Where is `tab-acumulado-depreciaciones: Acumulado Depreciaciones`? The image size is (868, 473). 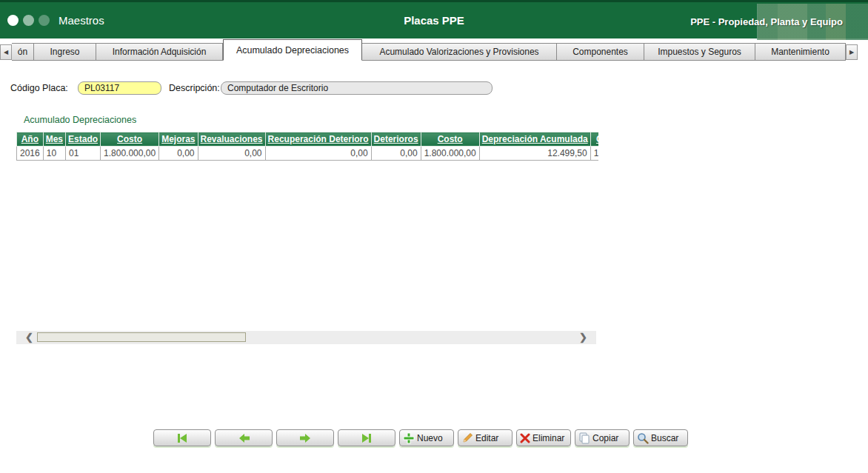
tab-acumulado-depreciaciones: Acumulado Depreciaciones is located at coordinates (293, 50).